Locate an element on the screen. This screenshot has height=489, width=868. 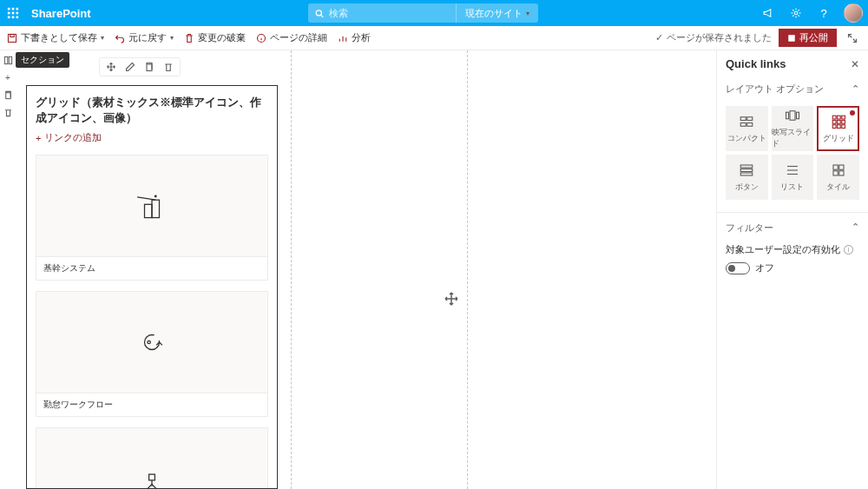
analytics-label: 分析 is located at coordinates (361, 38).